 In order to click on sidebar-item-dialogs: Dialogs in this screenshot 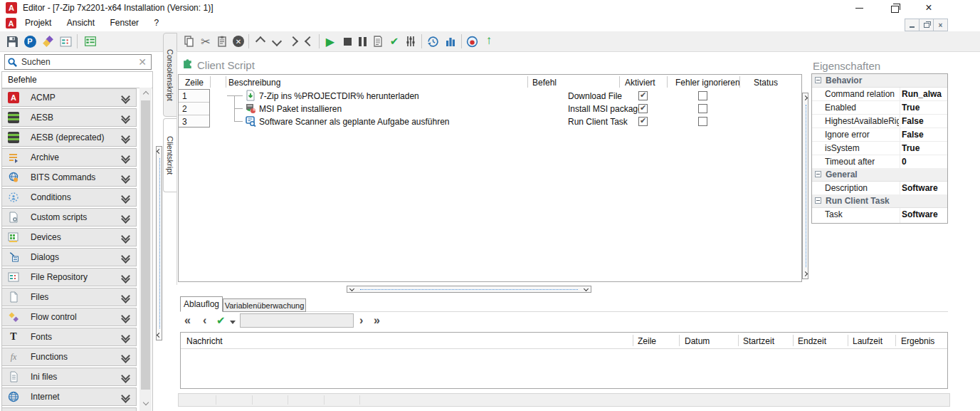, I will do `click(69, 257)`.